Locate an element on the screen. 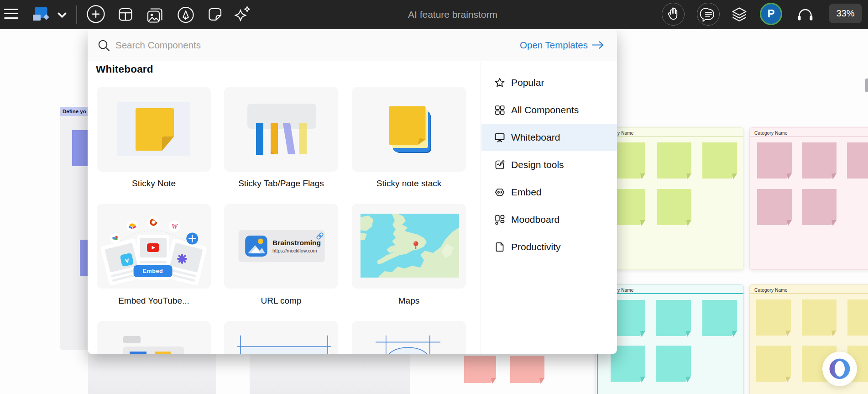  svg-text: https://mockflow.com is located at coordinates (295, 251).